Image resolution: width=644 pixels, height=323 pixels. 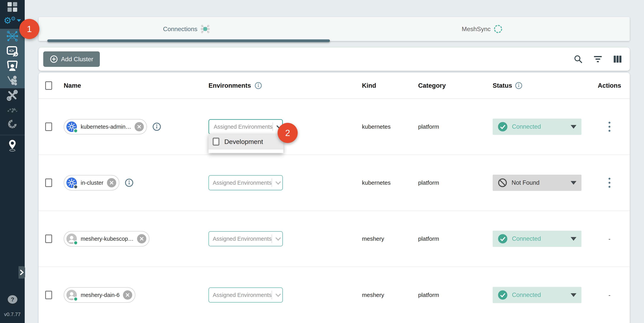 What do you see at coordinates (72, 86) in the screenshot?
I see `column-header-name: Name` at bounding box center [72, 86].